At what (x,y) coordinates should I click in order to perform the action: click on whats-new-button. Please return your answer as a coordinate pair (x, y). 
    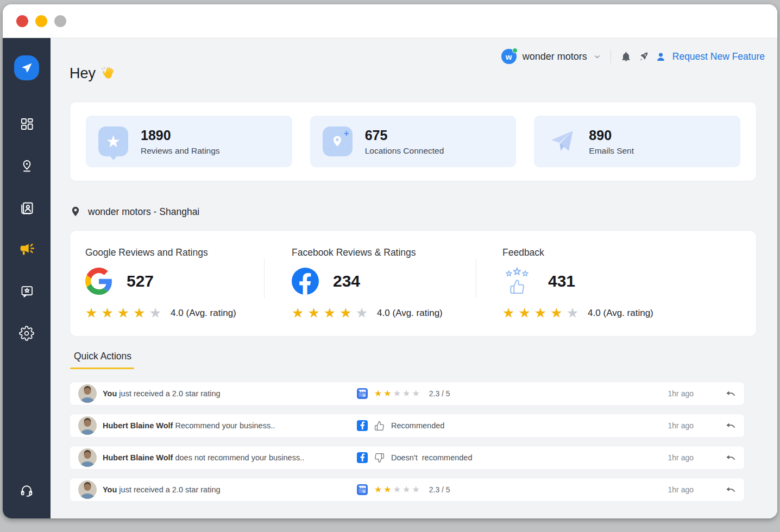
    Looking at the image, I should click on (643, 56).